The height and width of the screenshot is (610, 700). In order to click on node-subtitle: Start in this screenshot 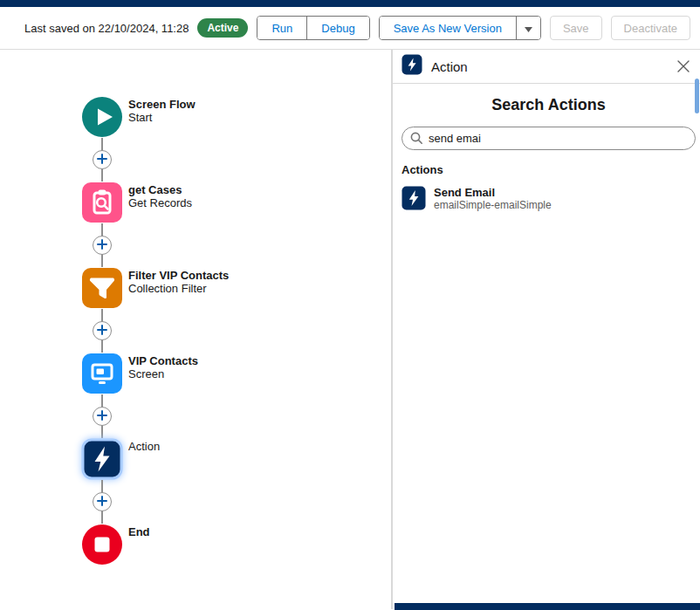, I will do `click(162, 118)`.